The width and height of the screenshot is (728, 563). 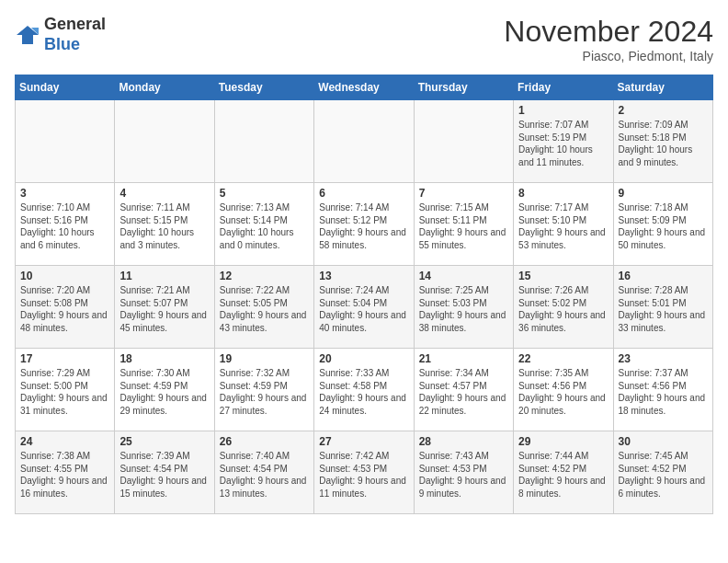 I want to click on logo-line1: General, so click(x=75, y=25).